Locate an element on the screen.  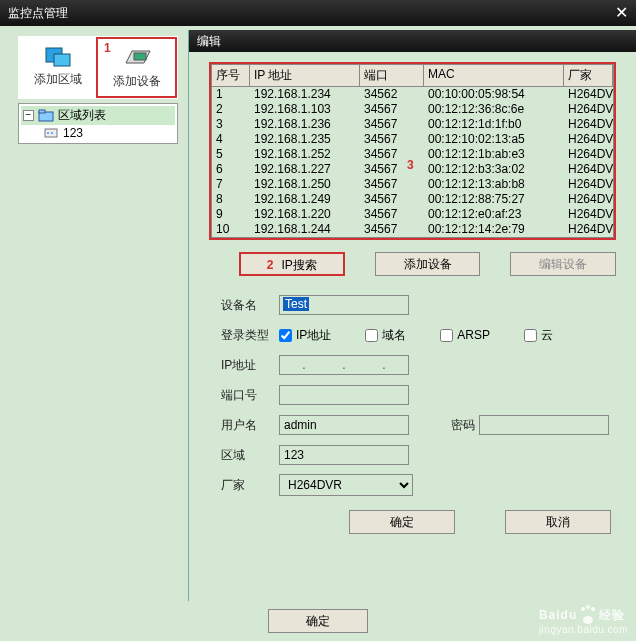
edit-device-button: 编辑设备 is located at coordinates (563, 264).